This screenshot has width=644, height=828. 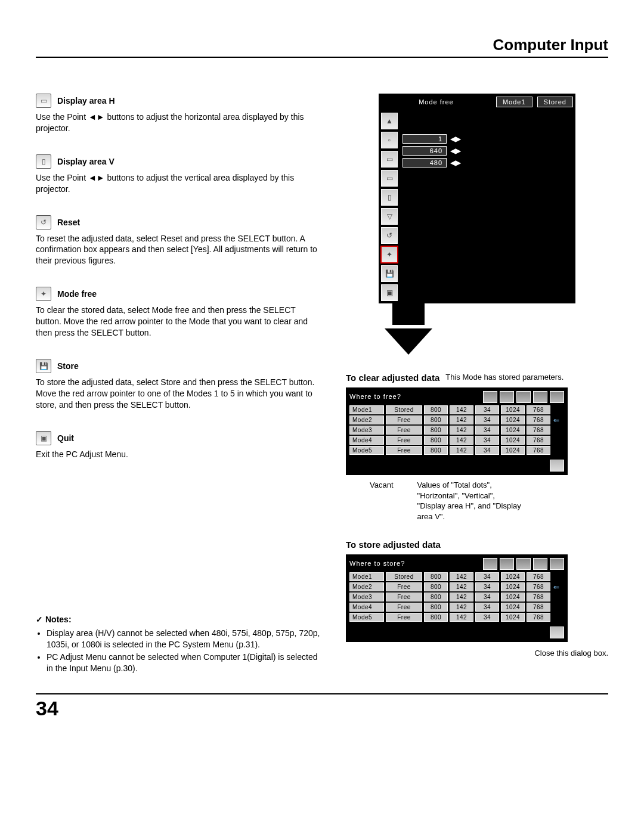 What do you see at coordinates (39, 619) in the screenshot?
I see `check-icon: ✓` at bounding box center [39, 619].